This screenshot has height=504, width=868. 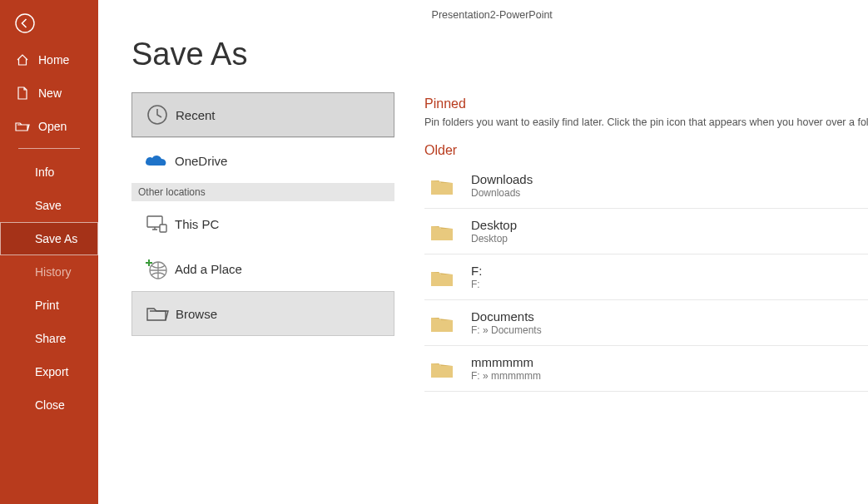 I want to click on folder-text: mmmmmm F: » mmmmmm, so click(x=506, y=369).